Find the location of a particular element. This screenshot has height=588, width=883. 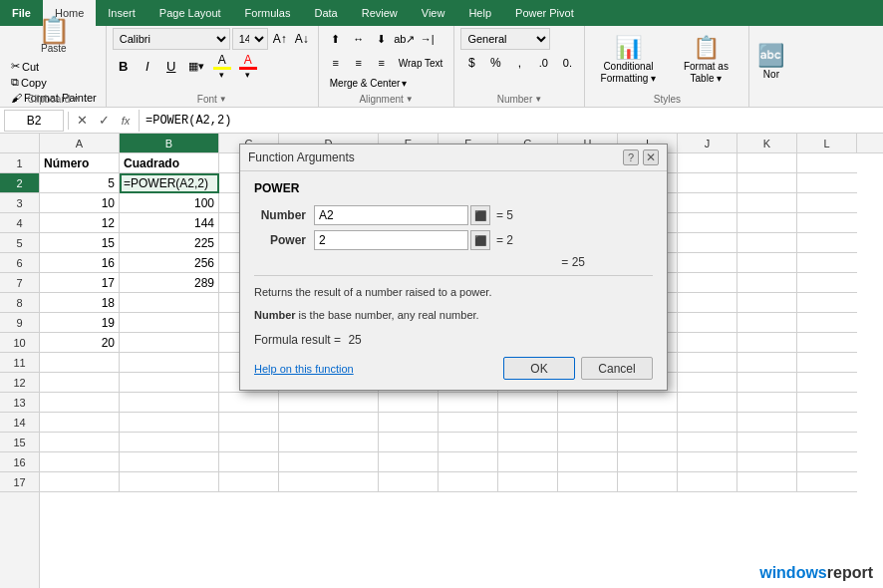

cell-b4: 144 is located at coordinates (169, 223).